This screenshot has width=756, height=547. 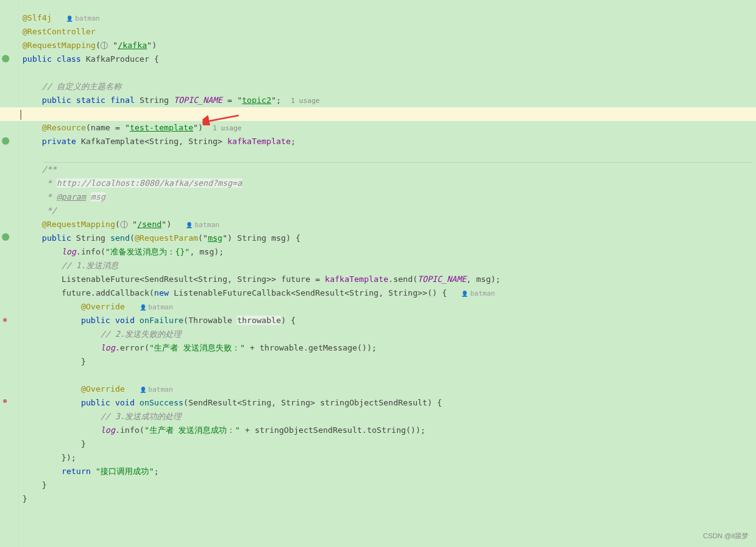 I want to click on keyword: private, so click(x=59, y=141).